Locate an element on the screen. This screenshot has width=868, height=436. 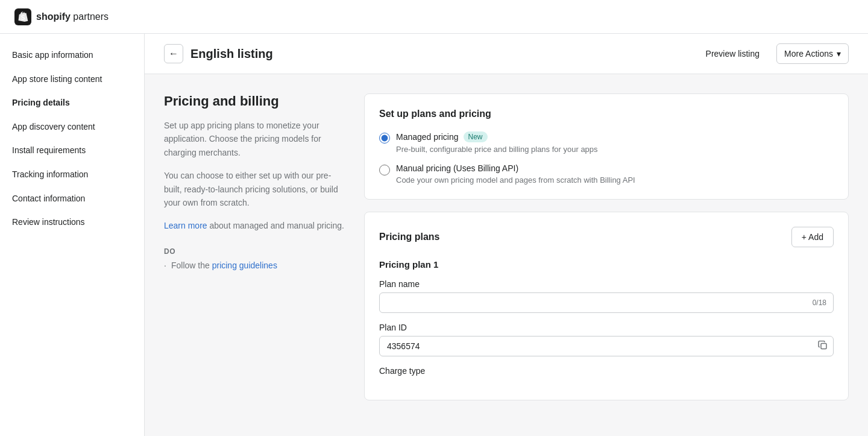
sidebar-item-install-requirements: Install requirements is located at coordinates (72, 151).